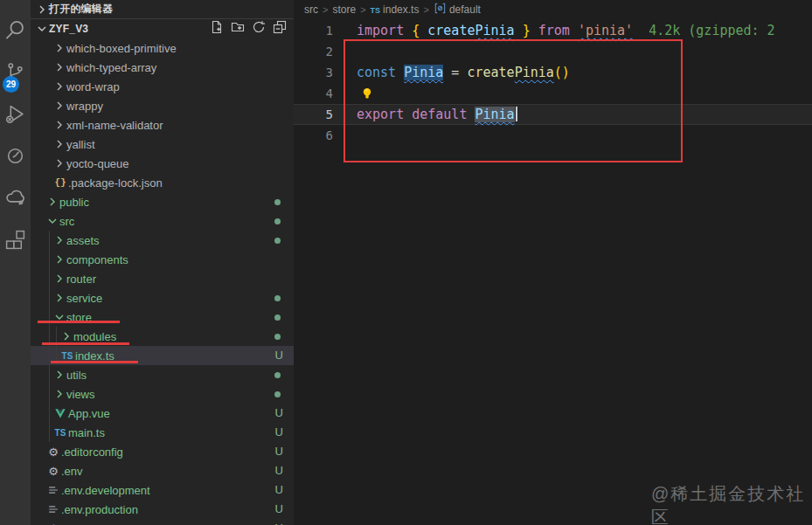  What do you see at coordinates (465, 10) in the screenshot?
I see `breadcrumb-label: default` at bounding box center [465, 10].